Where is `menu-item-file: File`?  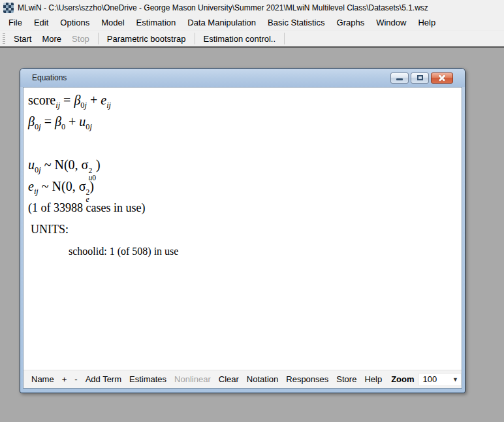
menu-item-file: File is located at coordinates (16, 22).